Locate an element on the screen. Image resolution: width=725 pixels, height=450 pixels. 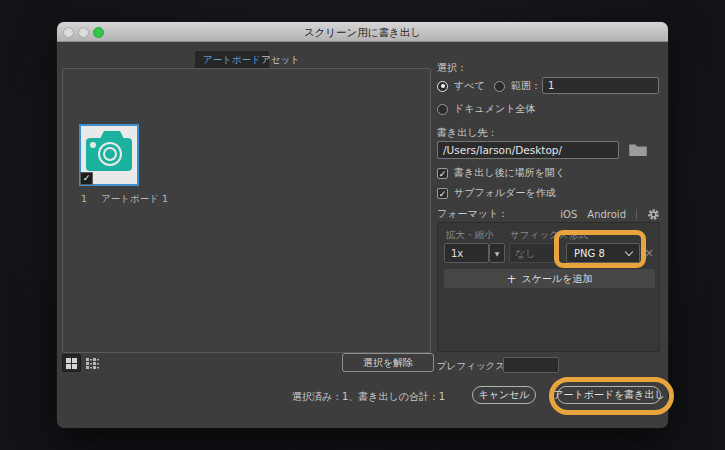
ios-preset-button: iOS is located at coordinates (568, 214).